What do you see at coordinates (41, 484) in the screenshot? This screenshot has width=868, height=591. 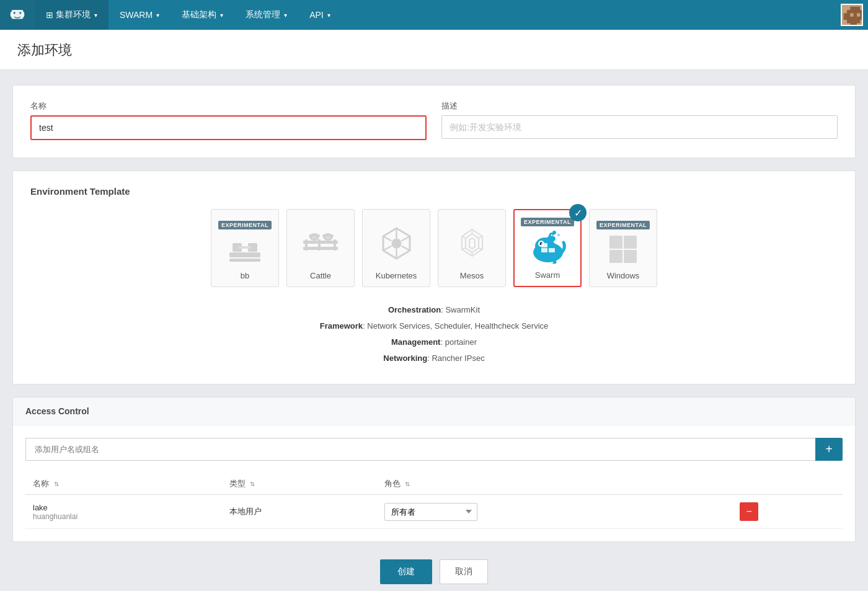 I see `col-name-label: 名称` at bounding box center [41, 484].